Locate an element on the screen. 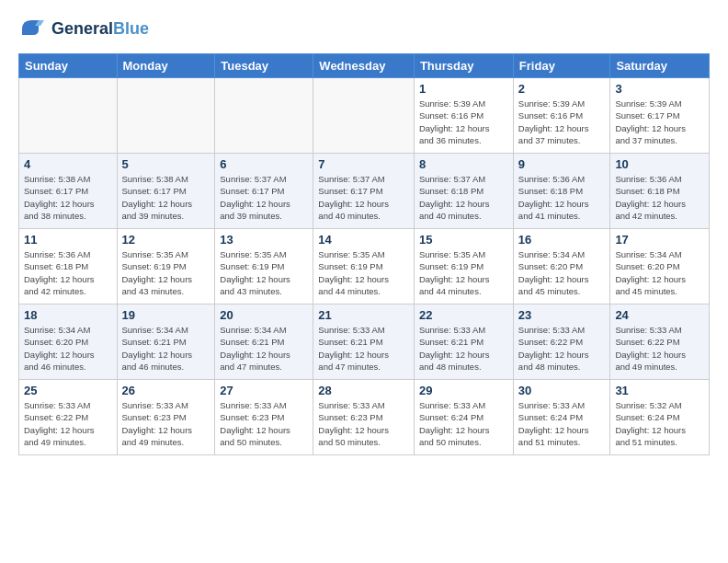  day-number: 8 is located at coordinates (463, 164).